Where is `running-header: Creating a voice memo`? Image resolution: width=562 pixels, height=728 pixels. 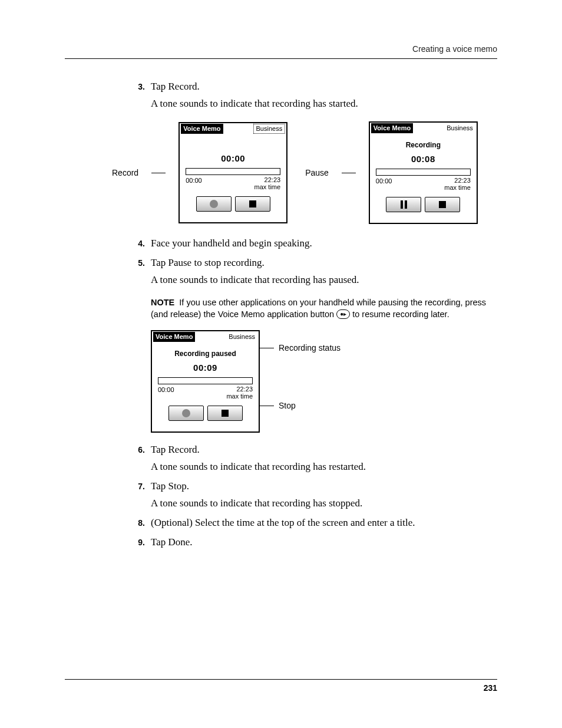
running-header: Creating a voice memo is located at coordinates (281, 51).